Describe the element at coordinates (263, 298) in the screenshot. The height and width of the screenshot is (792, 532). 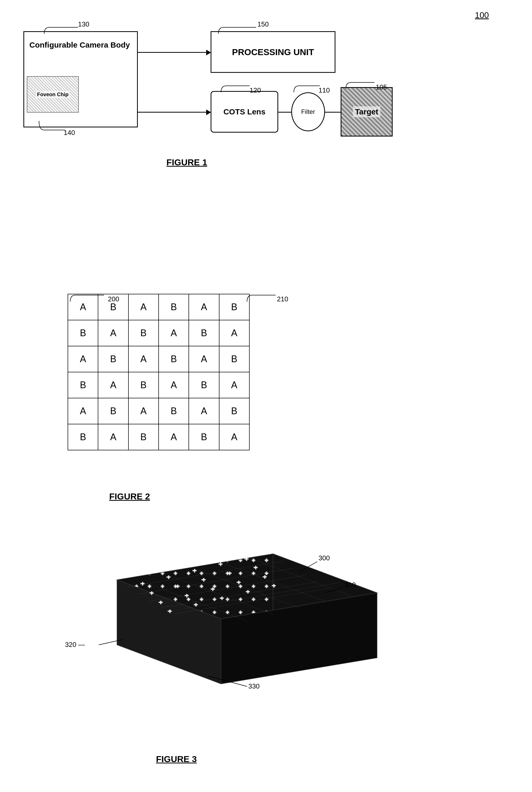
I see `ref-210-bracket` at that location.